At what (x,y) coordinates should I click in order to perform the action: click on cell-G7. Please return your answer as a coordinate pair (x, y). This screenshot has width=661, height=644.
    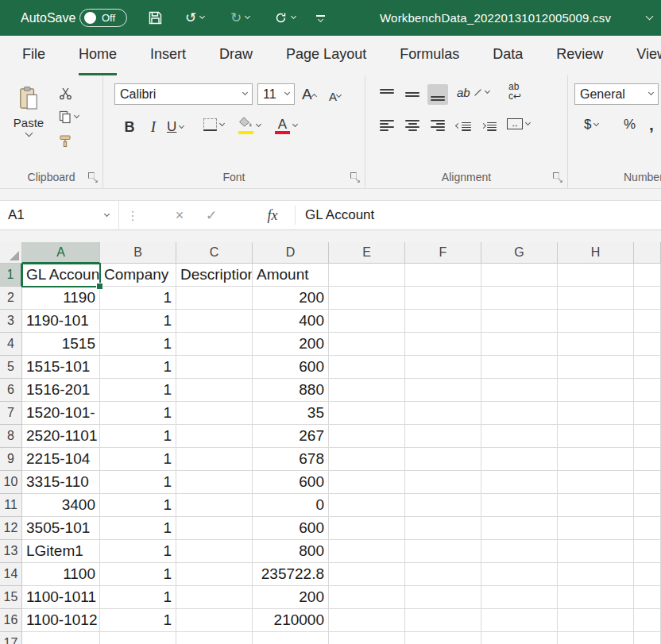
    Looking at the image, I should click on (520, 413).